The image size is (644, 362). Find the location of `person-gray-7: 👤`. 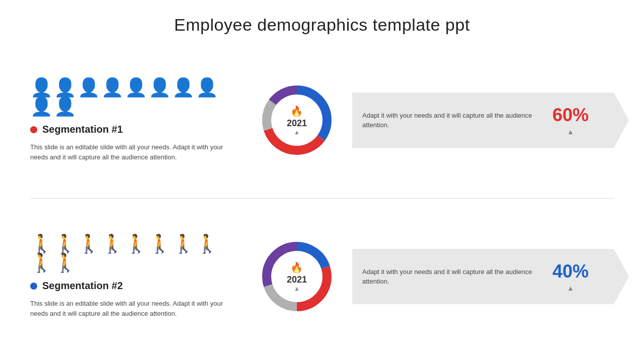

person-gray-7: 👤 is located at coordinates (65, 107).